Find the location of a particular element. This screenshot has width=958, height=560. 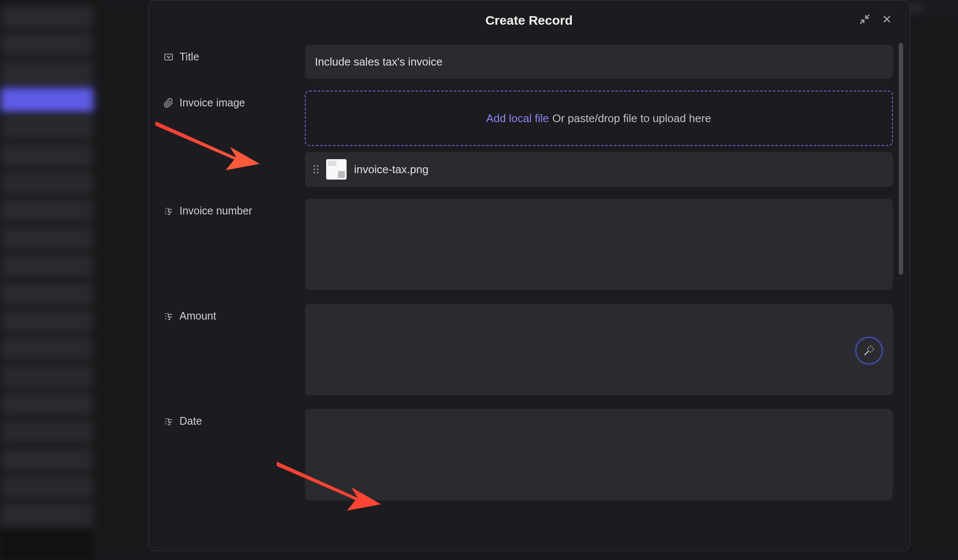

field-row-date: Date is located at coordinates (528, 455).